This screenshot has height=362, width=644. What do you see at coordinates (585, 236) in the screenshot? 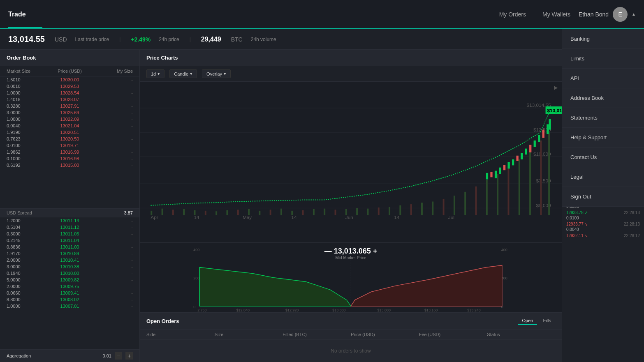
I see `trade-price: 12932.11 ↘` at bounding box center [585, 236].